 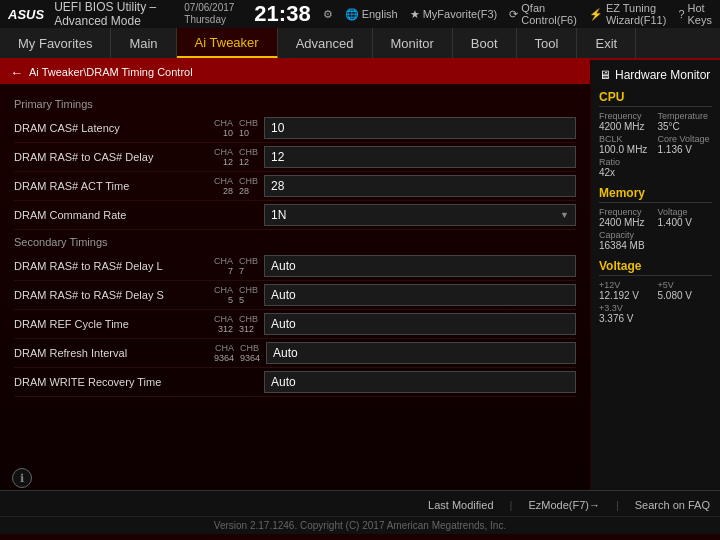 I want to click on tab-boot: Boot, so click(x=485, y=43).